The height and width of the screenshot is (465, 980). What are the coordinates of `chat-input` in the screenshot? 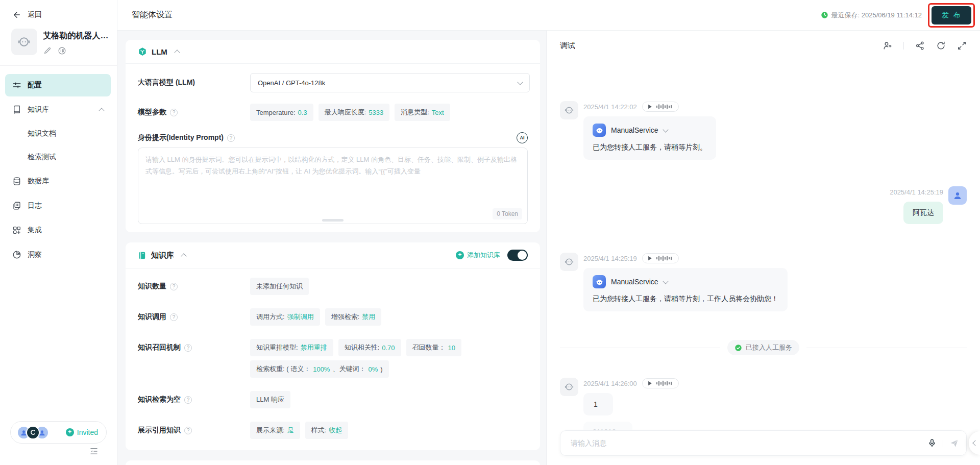 It's located at (749, 443).